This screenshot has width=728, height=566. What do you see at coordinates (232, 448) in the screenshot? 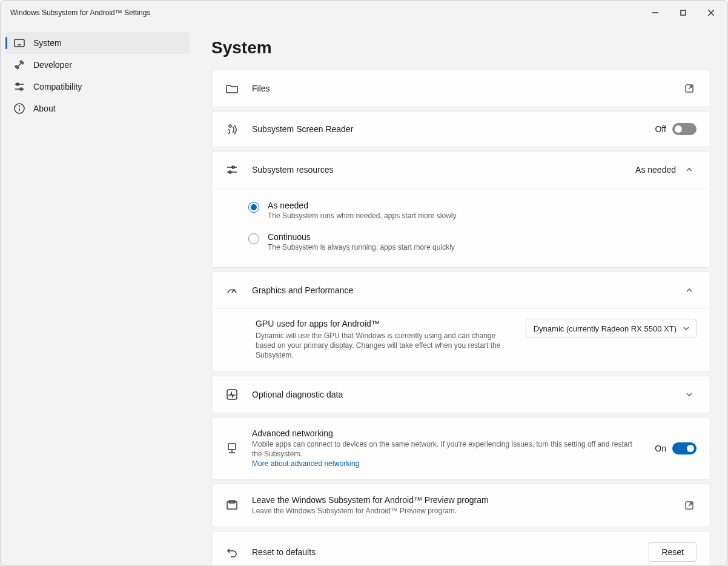
I see `network-icon` at bounding box center [232, 448].